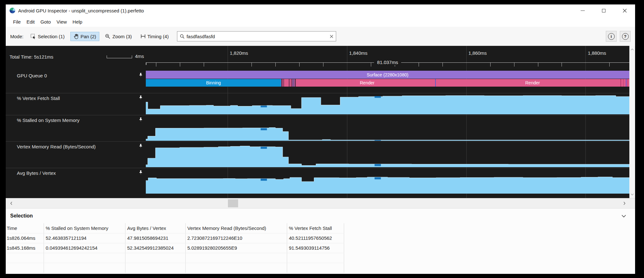  What do you see at coordinates (632, 194) in the screenshot?
I see `scroll-down-icon` at bounding box center [632, 194].